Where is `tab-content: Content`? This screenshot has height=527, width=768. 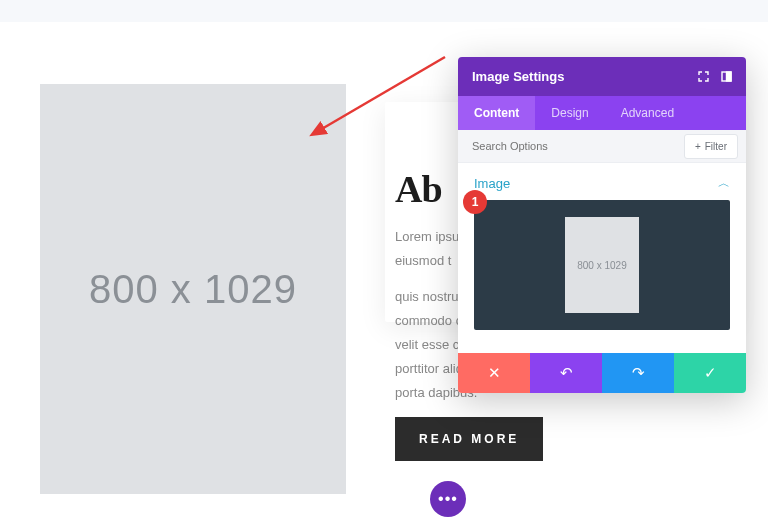
tab-content: Content is located at coordinates (496, 113).